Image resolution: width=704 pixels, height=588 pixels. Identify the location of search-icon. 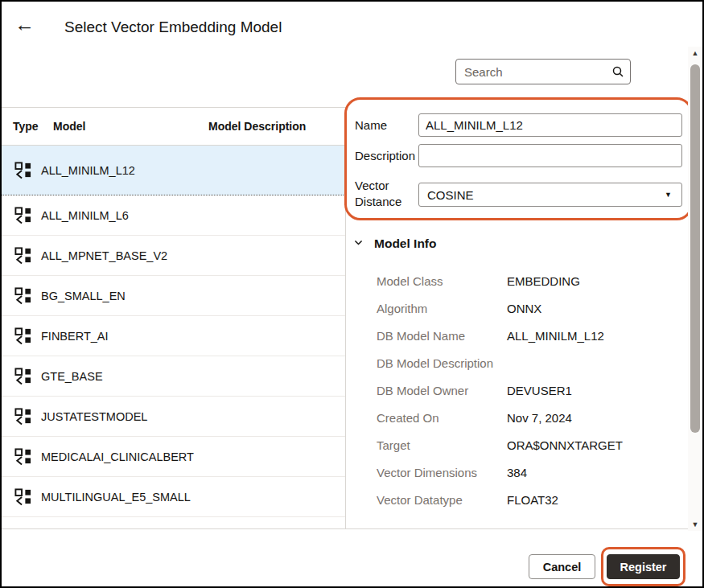
(618, 72).